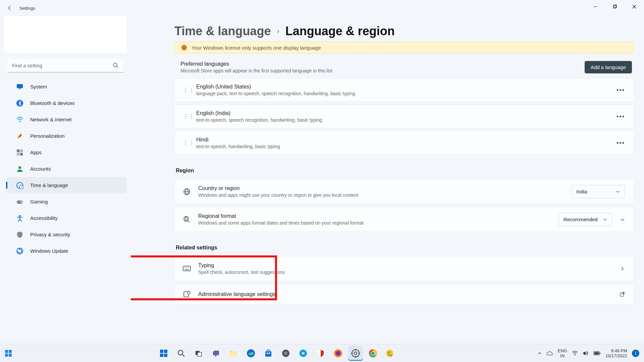 This screenshot has width=644, height=362. Describe the element at coordinates (615, 7) in the screenshot. I see `maximize-button` at that location.